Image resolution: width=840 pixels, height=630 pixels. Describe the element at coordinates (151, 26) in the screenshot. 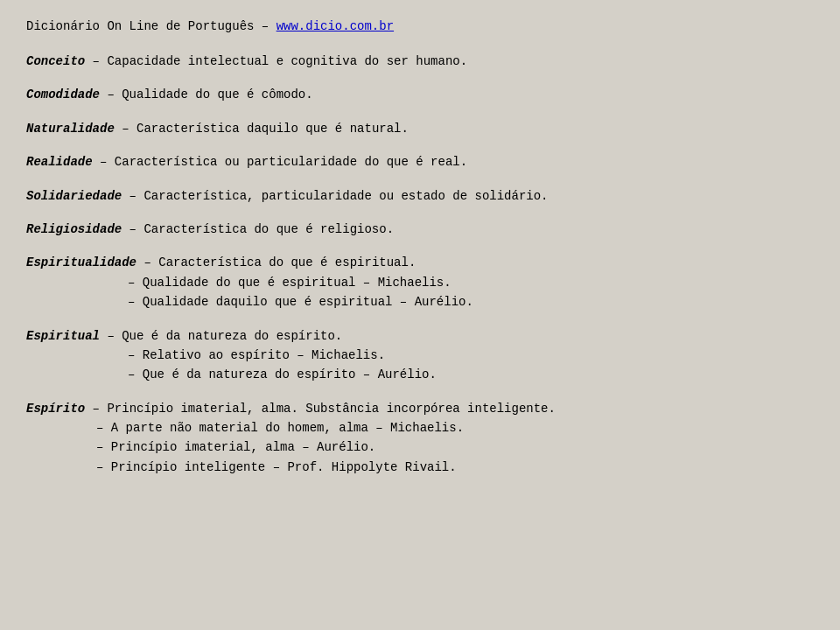

I see `title-prefix: Dicionário On Line de Português –` at that location.